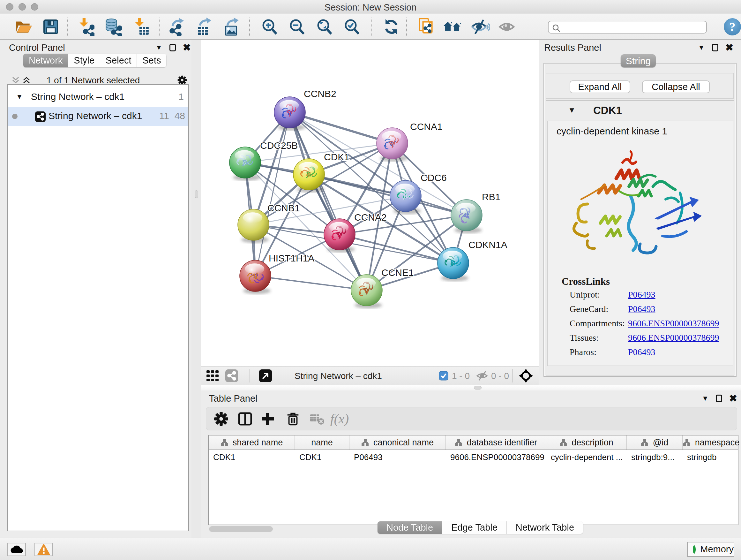  What do you see at coordinates (23, 27) in the screenshot?
I see `open-session-icon` at bounding box center [23, 27].